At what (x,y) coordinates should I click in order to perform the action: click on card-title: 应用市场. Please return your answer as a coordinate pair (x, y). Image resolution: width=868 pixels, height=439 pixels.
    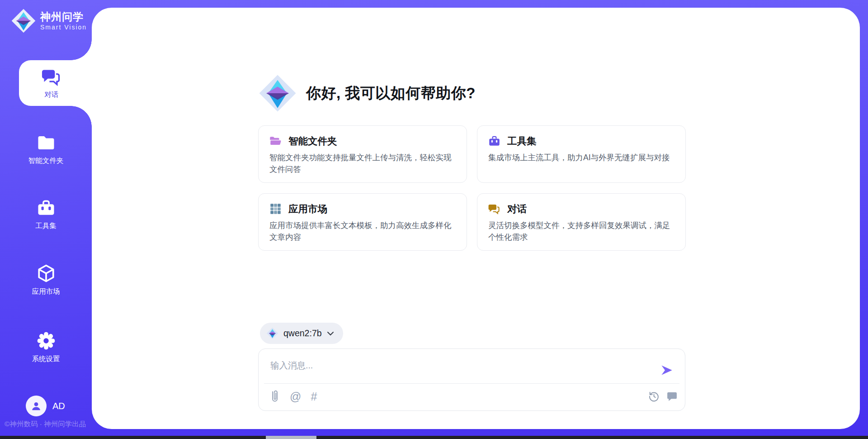
    Looking at the image, I should click on (308, 209).